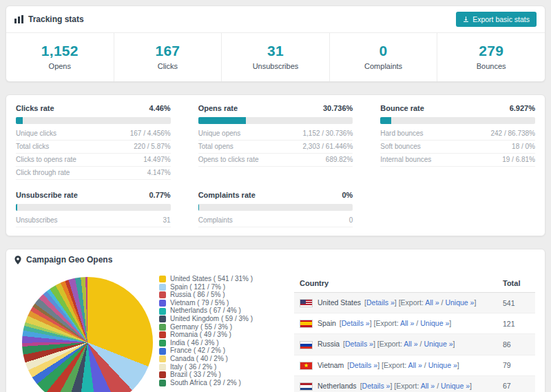 The height and width of the screenshot is (392, 551). Describe the element at coordinates (199, 360) in the screenshot. I see `legend-label: Canada ( 40 / 2% )` at that location.